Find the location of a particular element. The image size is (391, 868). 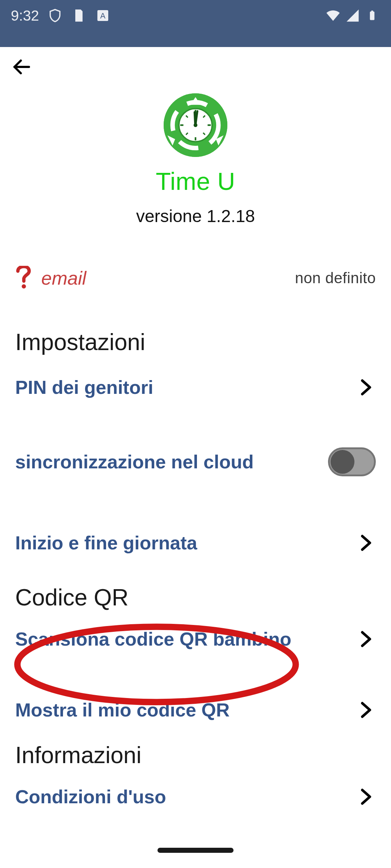

app-bar is located at coordinates (196, 67).